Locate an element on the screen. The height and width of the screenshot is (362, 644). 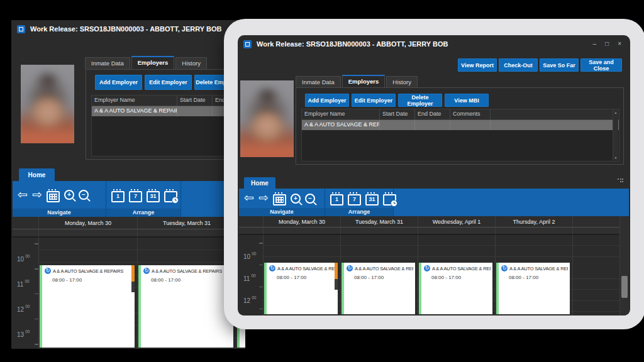
cell-start-date is located at coordinates (397, 125).